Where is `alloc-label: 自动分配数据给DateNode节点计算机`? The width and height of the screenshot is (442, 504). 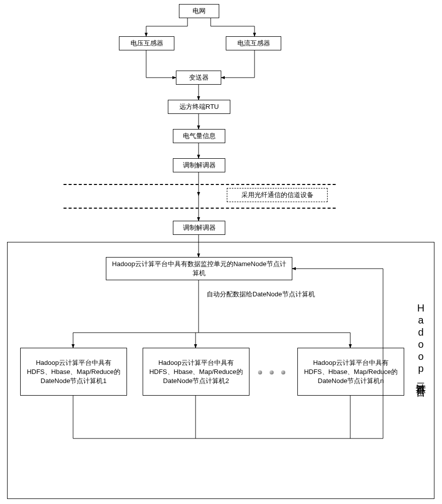
alloc-label: 自动分配数据给DateNode节点计算机 is located at coordinates (261, 294).